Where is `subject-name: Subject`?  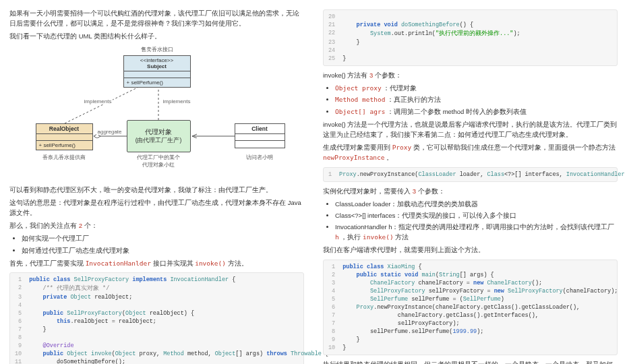 subject-name: Subject is located at coordinates (157, 66).